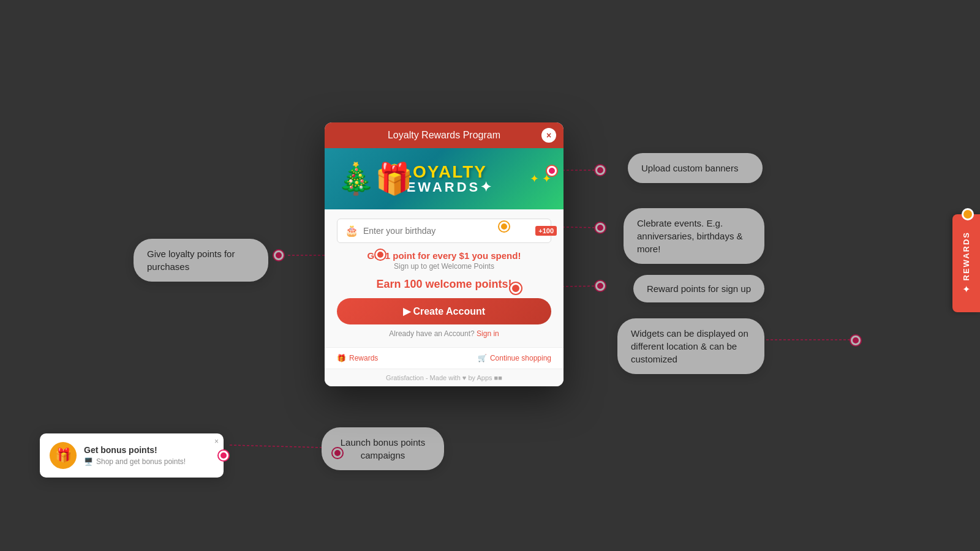 Image resolution: width=980 pixels, height=551 pixels. Describe the element at coordinates (514, 358) in the screenshot. I see `continue-shopping-link: 🛒 Continue shopping` at that location.